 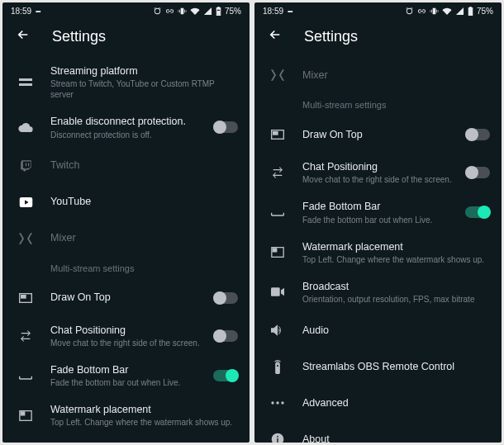 I want to click on row-twitch: Twitch, so click(x=126, y=166).